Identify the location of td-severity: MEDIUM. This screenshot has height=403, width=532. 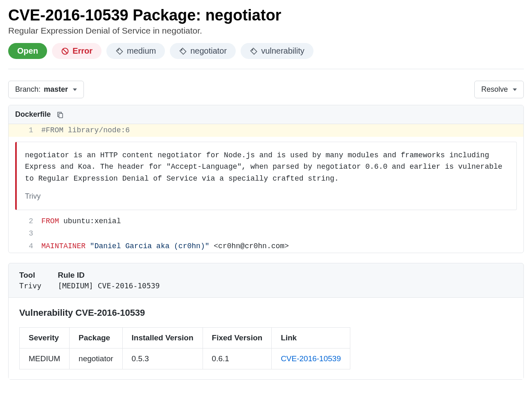
(45, 359).